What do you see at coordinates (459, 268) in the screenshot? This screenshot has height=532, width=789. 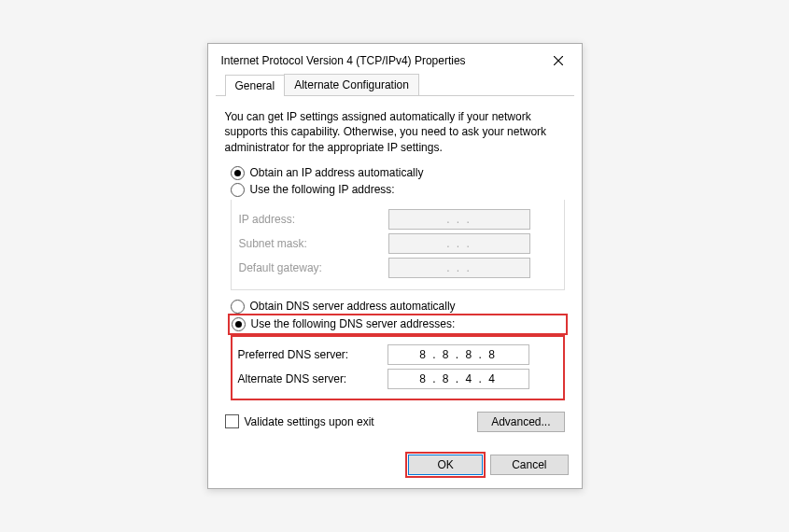 I see `gateway-input: . . .` at bounding box center [459, 268].